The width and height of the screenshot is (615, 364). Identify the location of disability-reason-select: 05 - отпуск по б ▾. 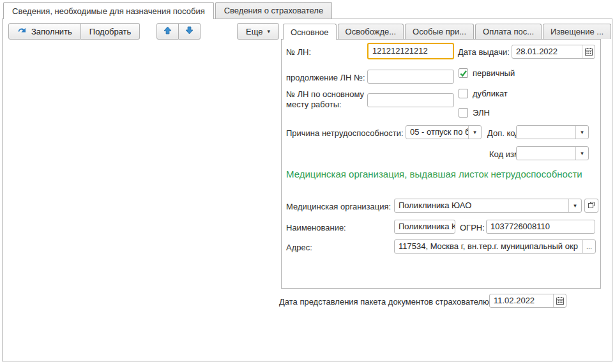
(443, 132).